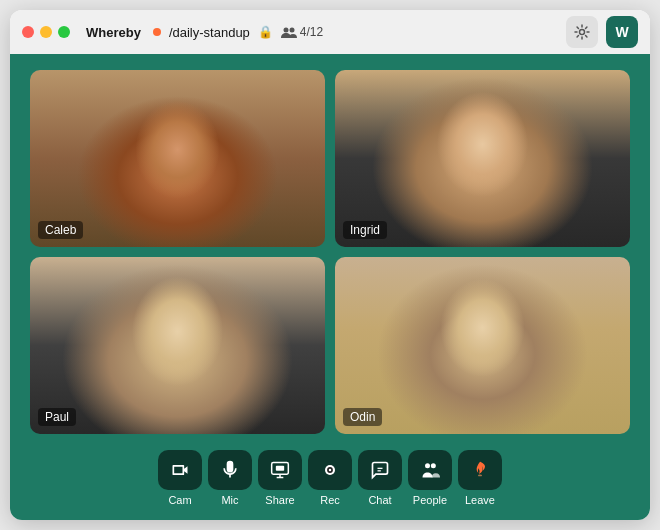  What do you see at coordinates (178, 346) in the screenshot?
I see `video-tile-paul: Paul` at bounding box center [178, 346].